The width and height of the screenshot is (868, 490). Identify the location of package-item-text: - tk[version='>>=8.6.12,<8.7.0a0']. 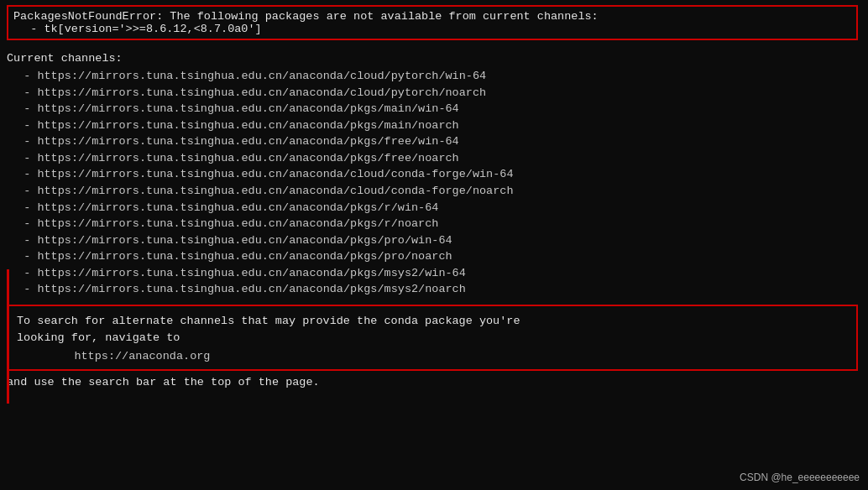
(138, 29).